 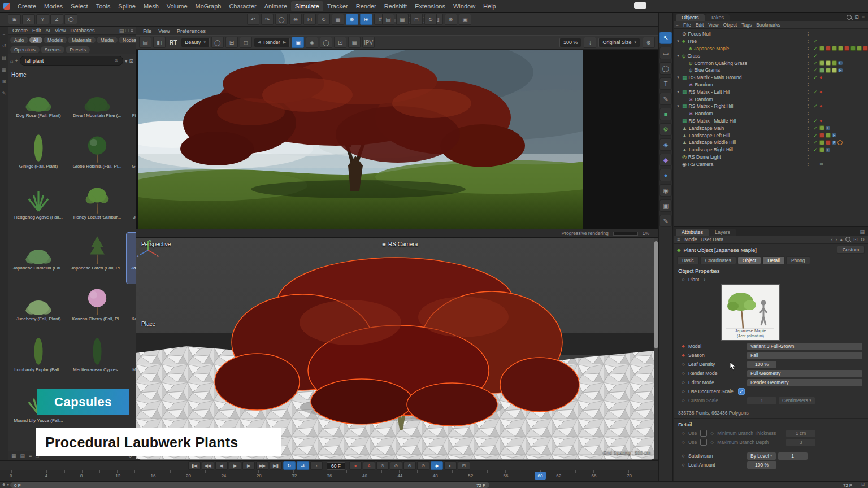 I want to click on asset-item-jacaranda-fall-plant: Jacaranda (Fall, Plant), so click(x=131, y=207).